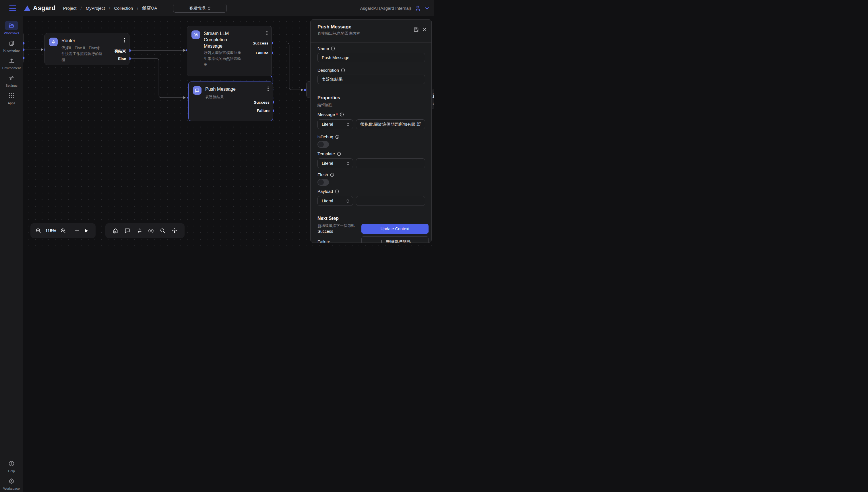 The image size is (868, 492). Describe the element at coordinates (53, 42) in the screenshot. I see `router-icon` at that location.